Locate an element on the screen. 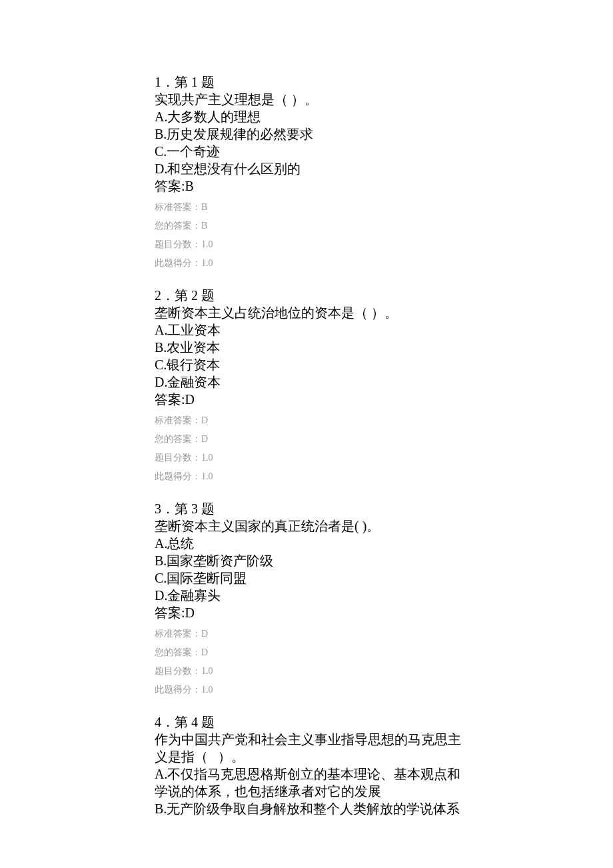  question-stem: 垄断资本主义国家的真正统治者是( )。 is located at coordinates (308, 526).